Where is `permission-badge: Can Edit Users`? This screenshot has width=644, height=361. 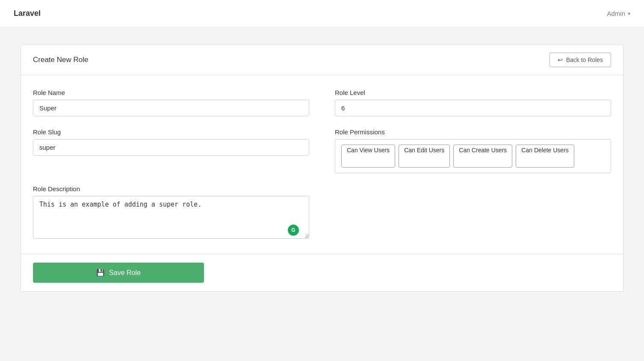 permission-badge: Can Edit Users is located at coordinates (424, 156).